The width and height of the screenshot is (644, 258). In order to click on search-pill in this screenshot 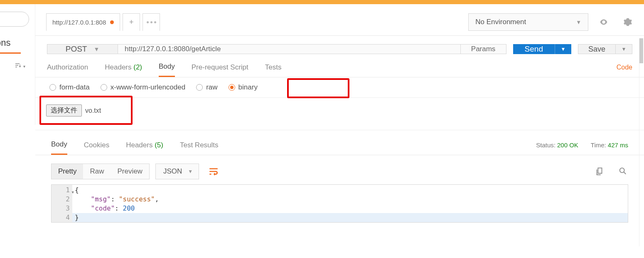, I will do `click(15, 19)`.